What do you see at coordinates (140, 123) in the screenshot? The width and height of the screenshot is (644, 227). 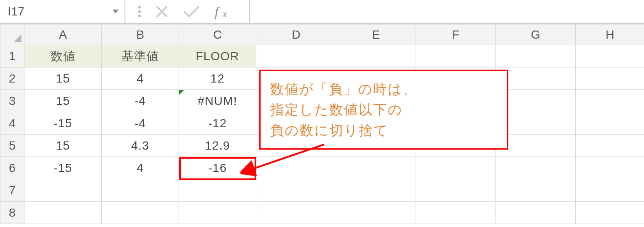 I see `cell-B4: -4` at bounding box center [140, 123].